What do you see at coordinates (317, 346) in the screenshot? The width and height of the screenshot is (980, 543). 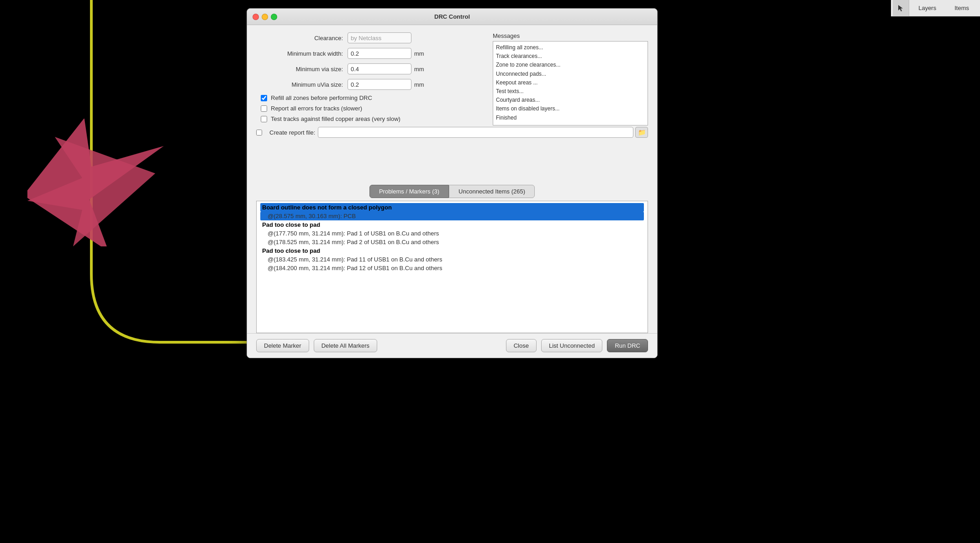 I see `footer-left: Delete Marker Delete All Markers` at bounding box center [317, 346].